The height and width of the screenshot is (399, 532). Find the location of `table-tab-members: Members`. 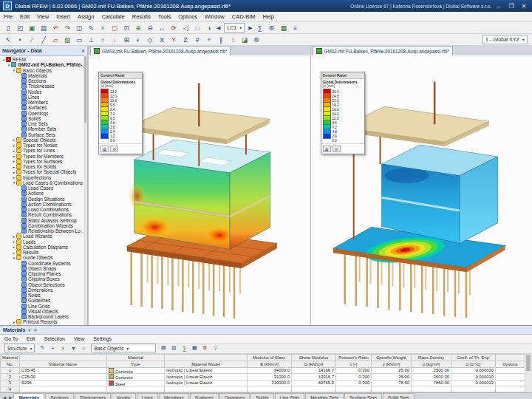

table-tab-members: Members is located at coordinates (174, 396).